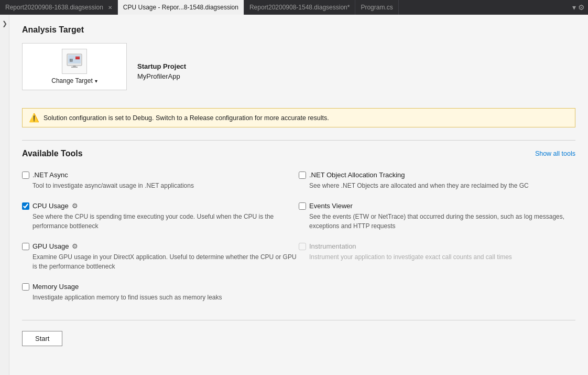  Describe the element at coordinates (74, 61) in the screenshot. I see `target-svg-icon: ▤` at that location.